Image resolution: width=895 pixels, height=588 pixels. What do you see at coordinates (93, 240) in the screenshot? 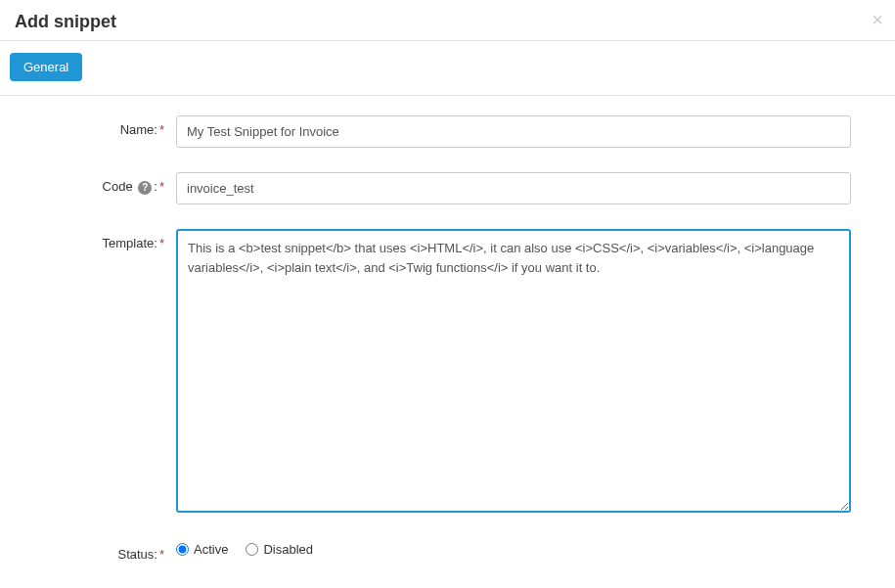
I see `template-label: Template:*` at bounding box center [93, 240].